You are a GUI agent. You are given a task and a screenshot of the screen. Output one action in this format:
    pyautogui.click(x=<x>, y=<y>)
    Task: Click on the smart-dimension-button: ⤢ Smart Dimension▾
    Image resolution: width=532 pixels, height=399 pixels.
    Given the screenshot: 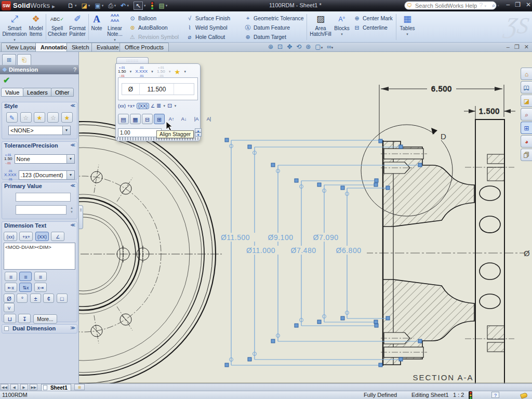 What is the action you would take?
    pyautogui.click(x=15, y=27)
    